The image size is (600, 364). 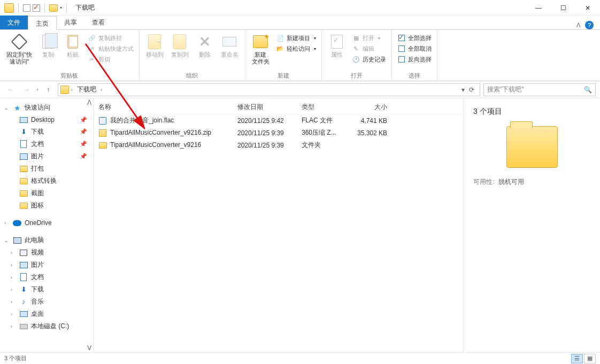 What do you see at coordinates (47, 277) in the screenshot?
I see `sidebar-item: ›文档` at bounding box center [47, 277].